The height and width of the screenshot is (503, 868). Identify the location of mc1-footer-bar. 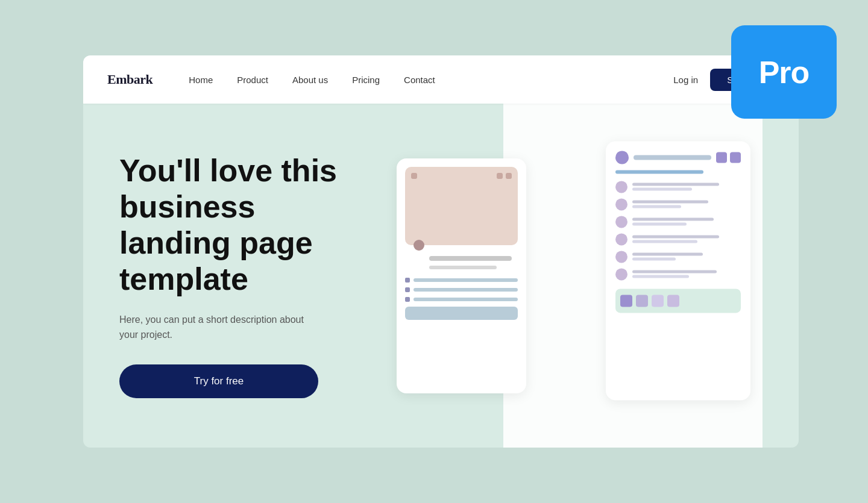
(462, 313).